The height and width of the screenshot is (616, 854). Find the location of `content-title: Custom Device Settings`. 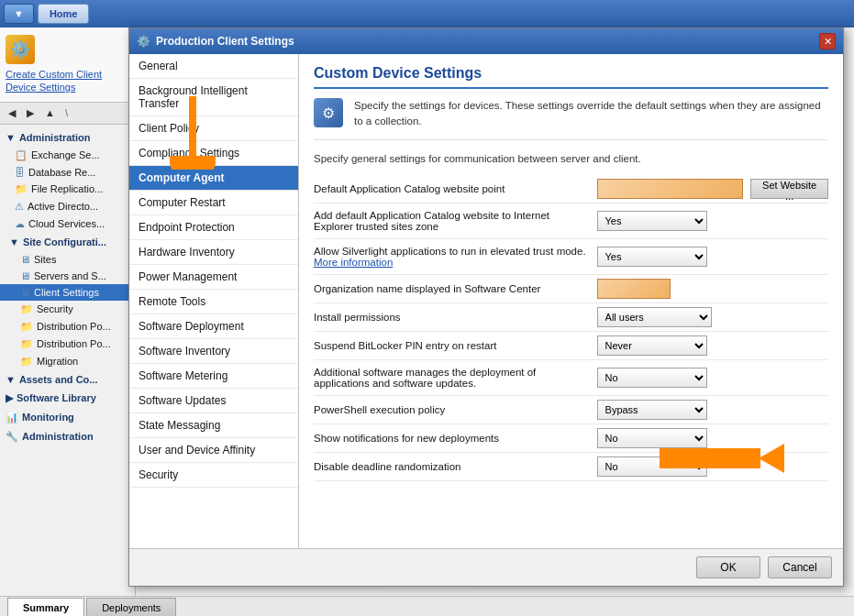

content-title: Custom Device Settings is located at coordinates (571, 77).